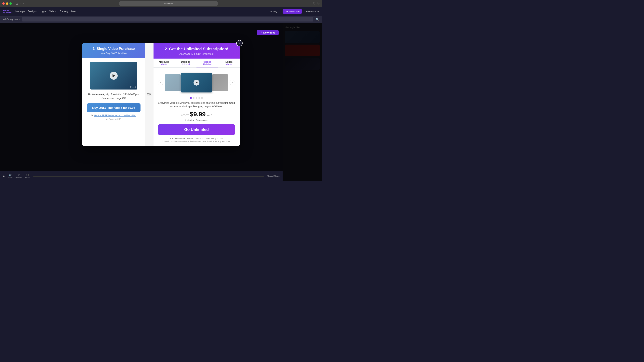  I want to click on panel-right-header: 2. Get the Unlimited Subscription! Acces…, so click(196, 51).